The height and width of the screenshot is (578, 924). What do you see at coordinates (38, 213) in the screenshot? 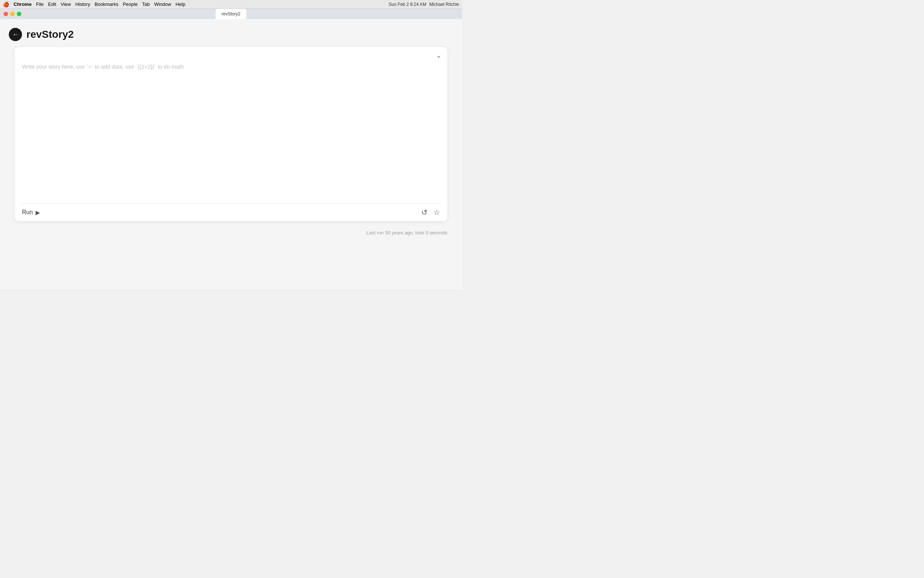
I see `run-play-icon: ▶` at bounding box center [38, 213].